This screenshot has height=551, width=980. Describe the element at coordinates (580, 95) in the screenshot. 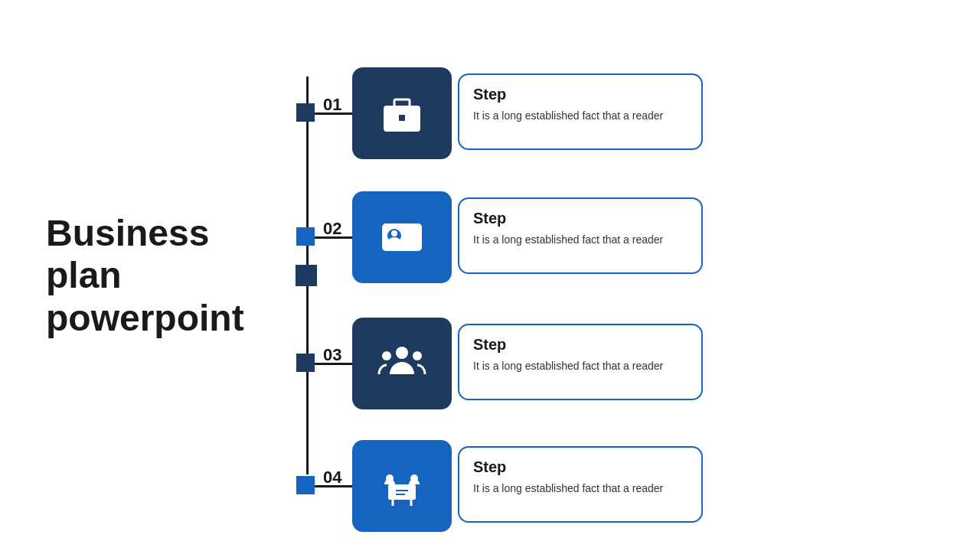

I see `step-title-1: Step` at that location.